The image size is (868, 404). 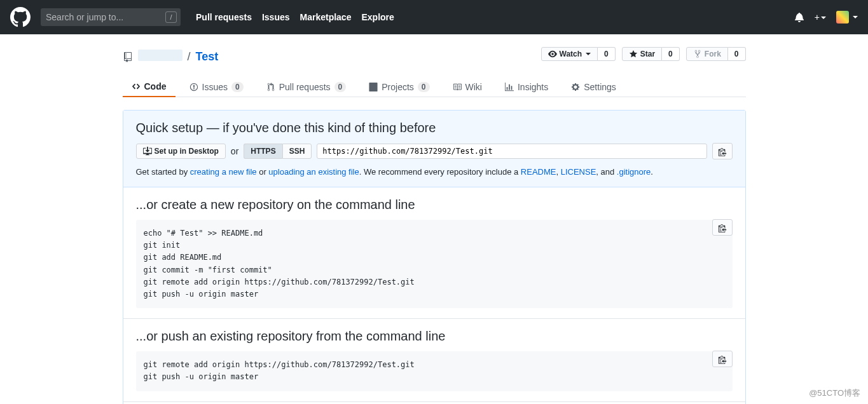 What do you see at coordinates (160, 57) in the screenshot?
I see `owner-link` at bounding box center [160, 57].